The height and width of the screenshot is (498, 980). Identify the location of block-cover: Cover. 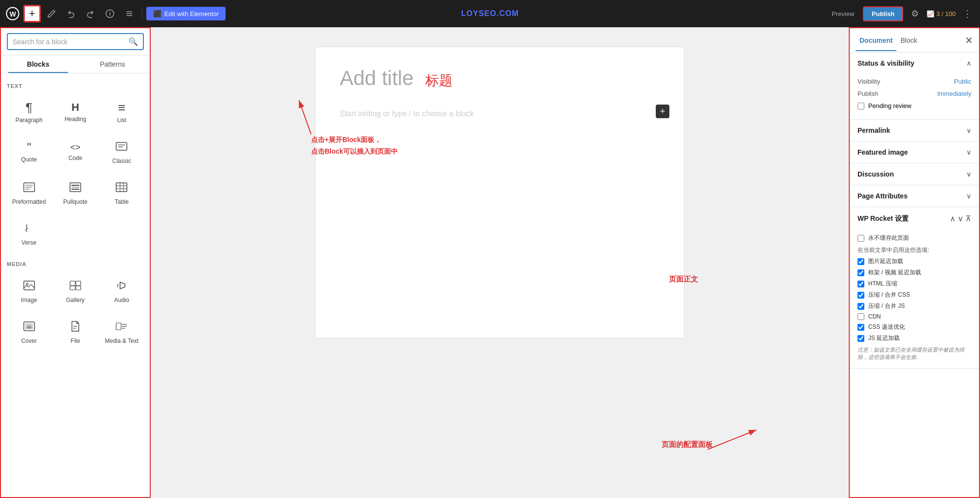
(29, 332).